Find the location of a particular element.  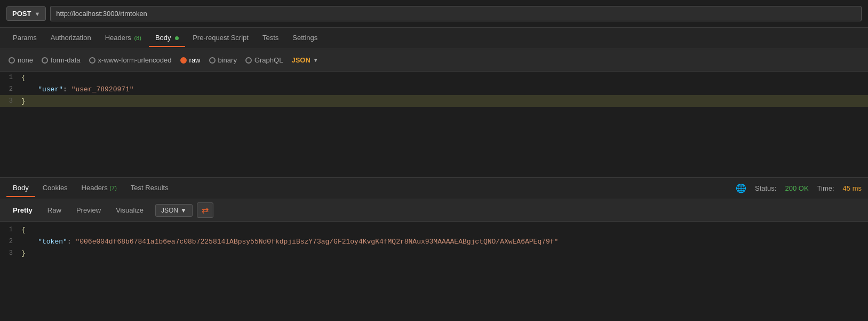

option-json: JSON ▼ is located at coordinates (305, 60).